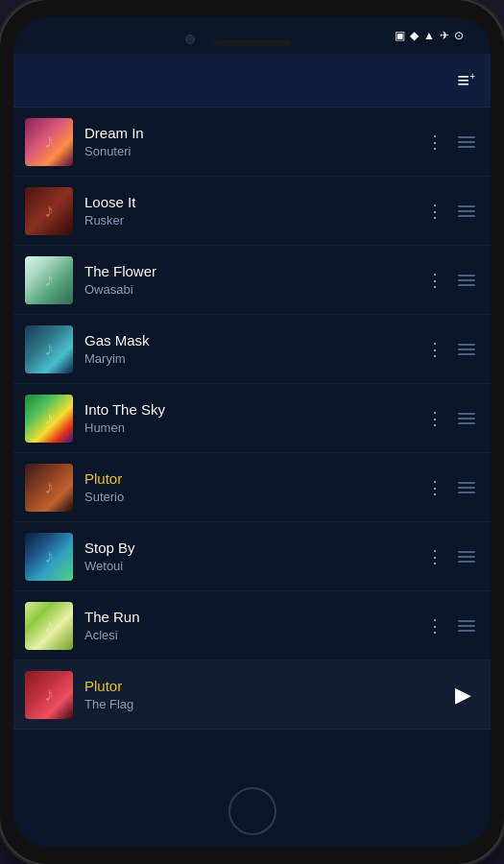  Describe the element at coordinates (252, 43) in the screenshot. I see `speaker` at that location.